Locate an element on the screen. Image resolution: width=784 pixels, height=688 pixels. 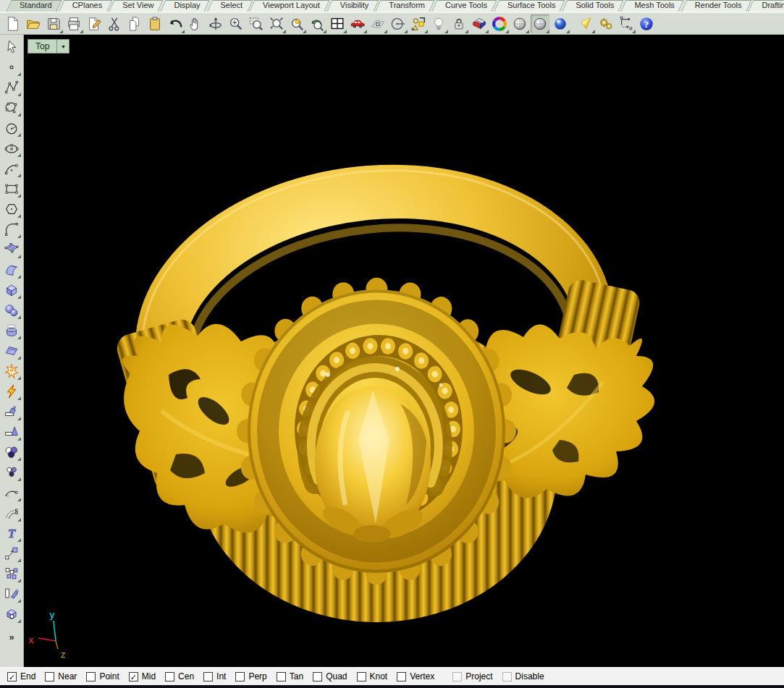
trim-icon is located at coordinates (12, 412).